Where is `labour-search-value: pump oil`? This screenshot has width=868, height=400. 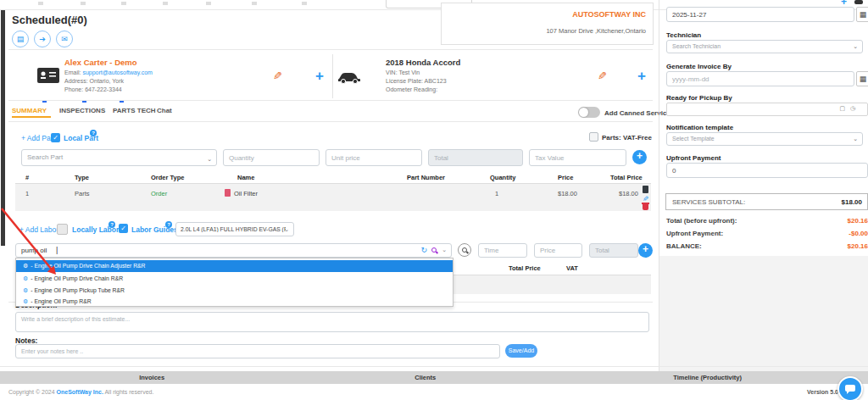
labour-search-value: pump oil is located at coordinates (34, 251).